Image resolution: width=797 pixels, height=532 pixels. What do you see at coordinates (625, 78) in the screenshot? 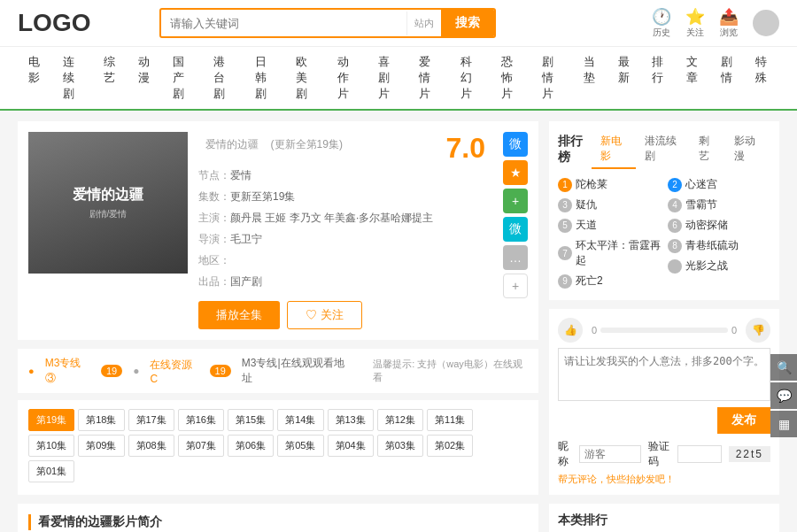
I see `nav-latest: 最新` at bounding box center [625, 78].